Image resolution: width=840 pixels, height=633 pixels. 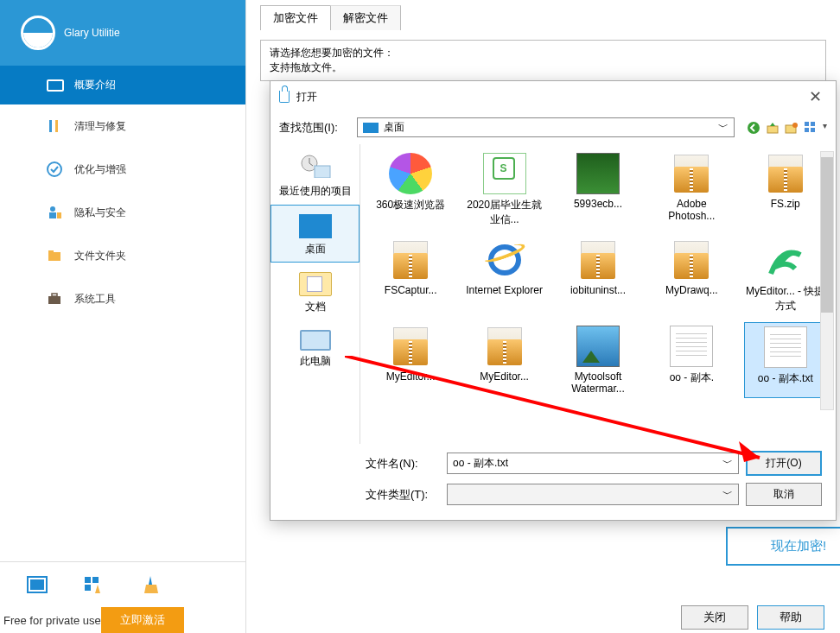 I want to click on check-icon, so click(x=54, y=169).